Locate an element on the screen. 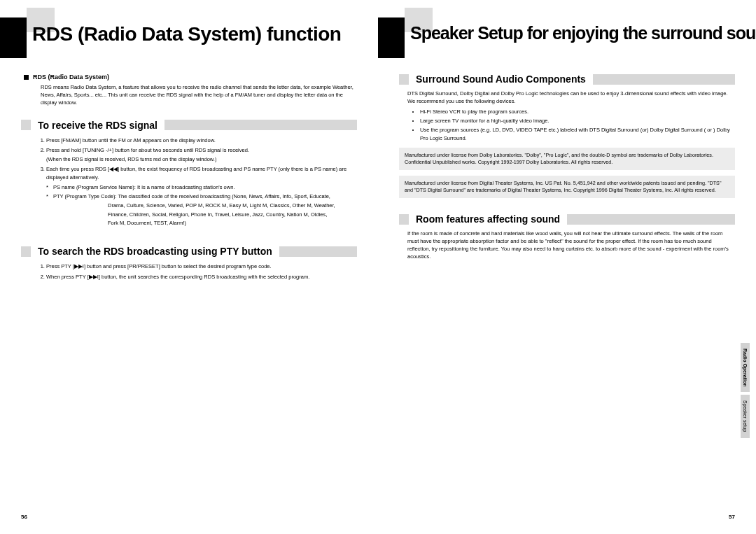 The height and width of the screenshot is (534, 756). device-1: Hi-Fi Stereo VCR to play the program sou… is located at coordinates (578, 112).